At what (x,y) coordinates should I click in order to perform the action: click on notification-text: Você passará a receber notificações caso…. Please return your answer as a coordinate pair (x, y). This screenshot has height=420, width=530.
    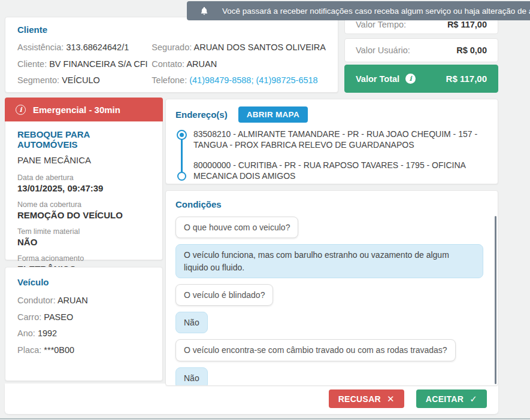
    Looking at the image, I should click on (376, 11).